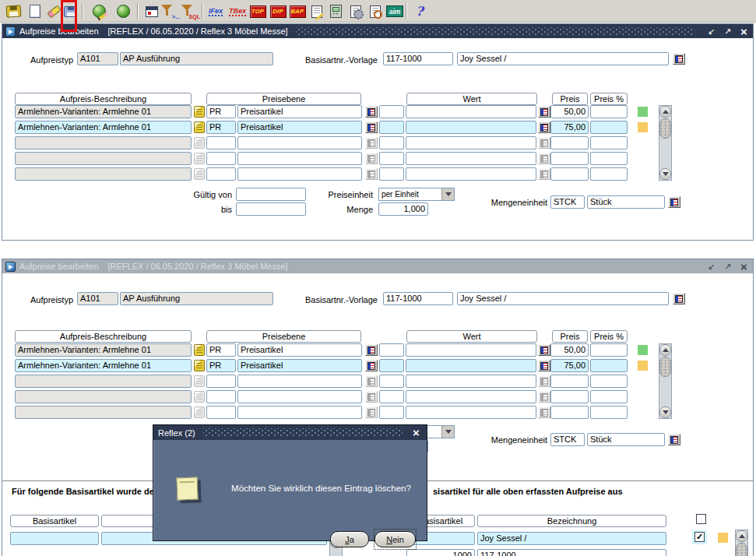 This screenshot has height=556, width=756. I want to click on basisartnr-name-field: Joy Sessel /, so click(563, 299).